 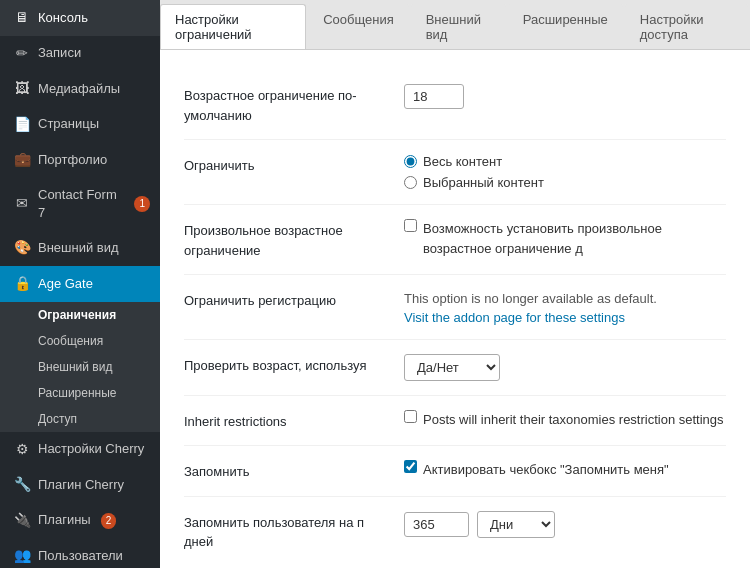 I want to click on restrict-registration-link: Visit the addon page for these settings, so click(x=514, y=318).